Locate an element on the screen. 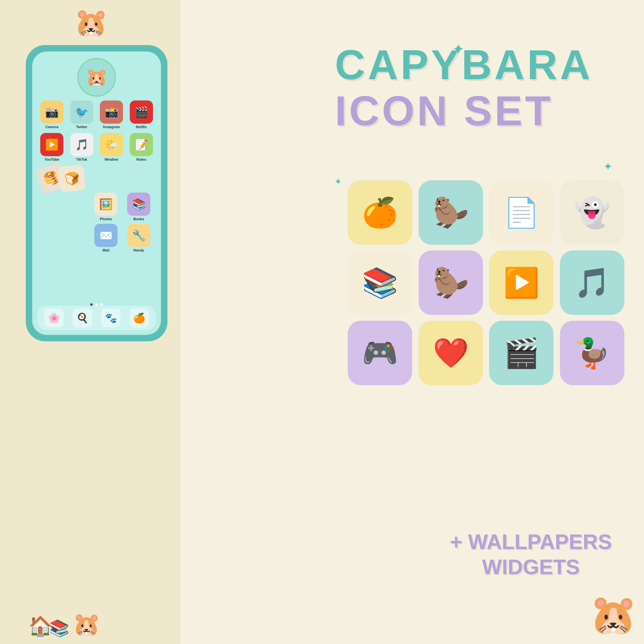 The height and width of the screenshot is (644, 644). app-instagram: 📸 Instagram is located at coordinates (111, 115).